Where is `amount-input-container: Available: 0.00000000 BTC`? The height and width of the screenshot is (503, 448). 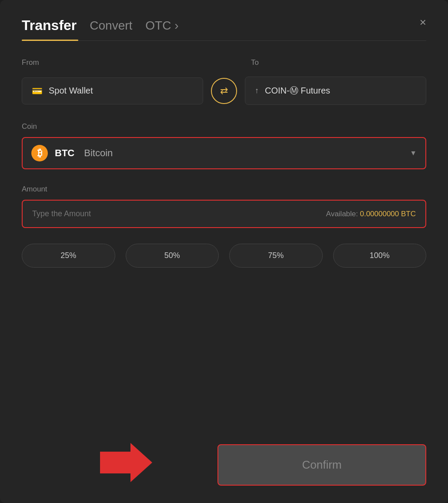 amount-input-container: Available: 0.00000000 BTC is located at coordinates (224, 214).